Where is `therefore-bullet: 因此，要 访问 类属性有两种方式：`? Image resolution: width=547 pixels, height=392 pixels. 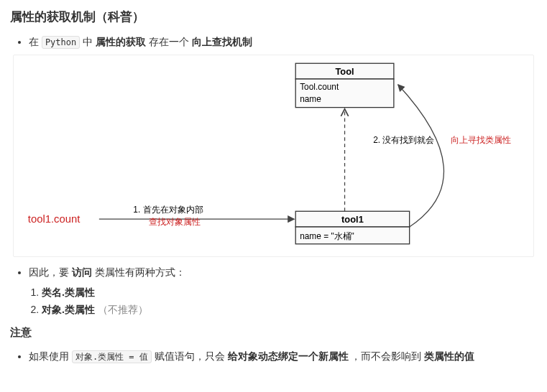 therefore-bullet: 因此，要 访问 类属性有两种方式： is located at coordinates (283, 272).